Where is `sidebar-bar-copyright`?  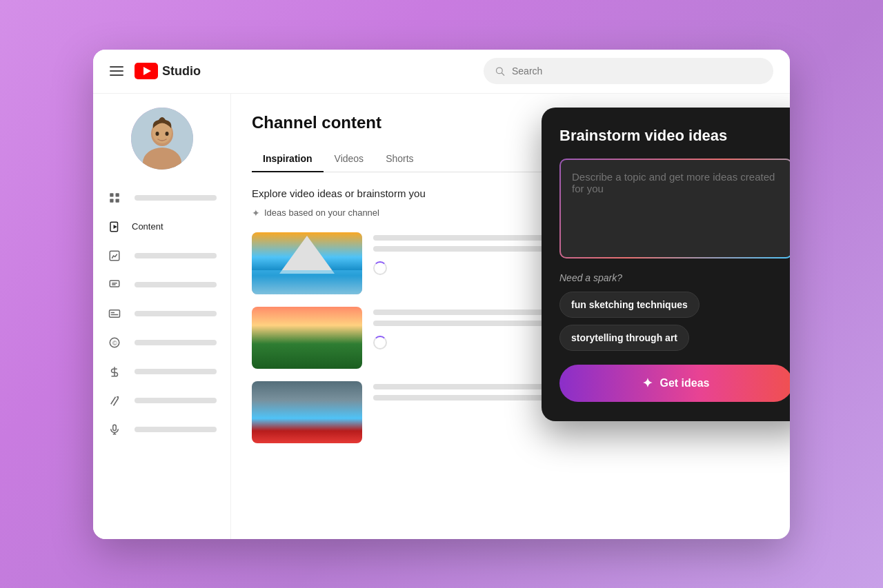 sidebar-bar-copyright is located at coordinates (175, 343).